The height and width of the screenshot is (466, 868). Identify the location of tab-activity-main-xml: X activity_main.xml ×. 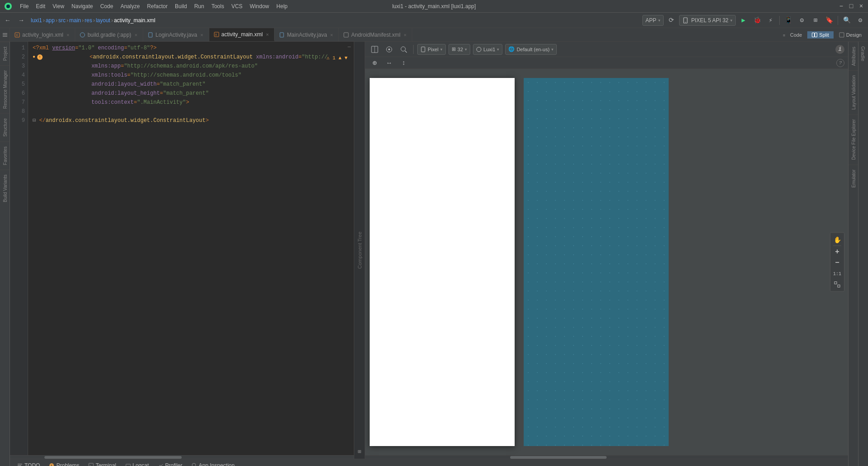
(242, 34).